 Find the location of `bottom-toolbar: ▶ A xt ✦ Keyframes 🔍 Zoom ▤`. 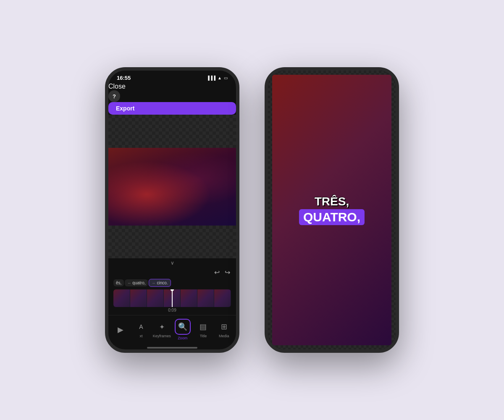

bottom-toolbar: ▶ A xt ✦ Keyframes 🔍 Zoom ▤ is located at coordinates (172, 330).